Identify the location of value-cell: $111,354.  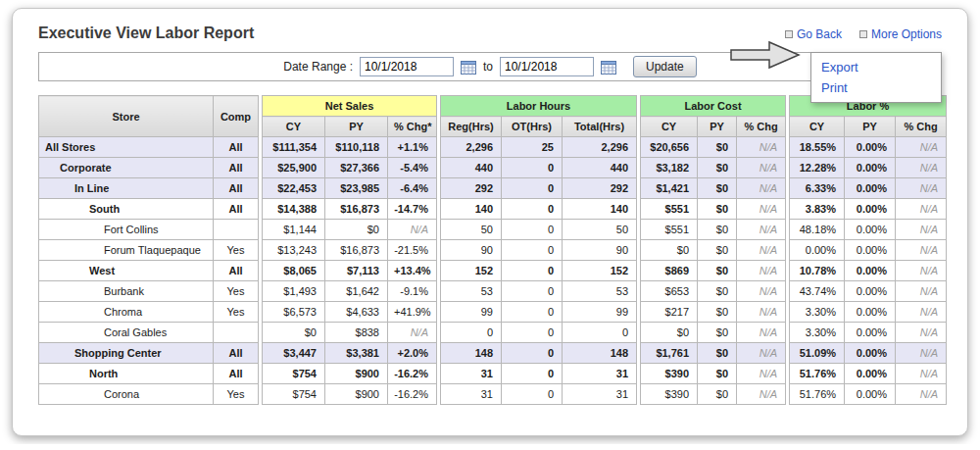
(294, 147).